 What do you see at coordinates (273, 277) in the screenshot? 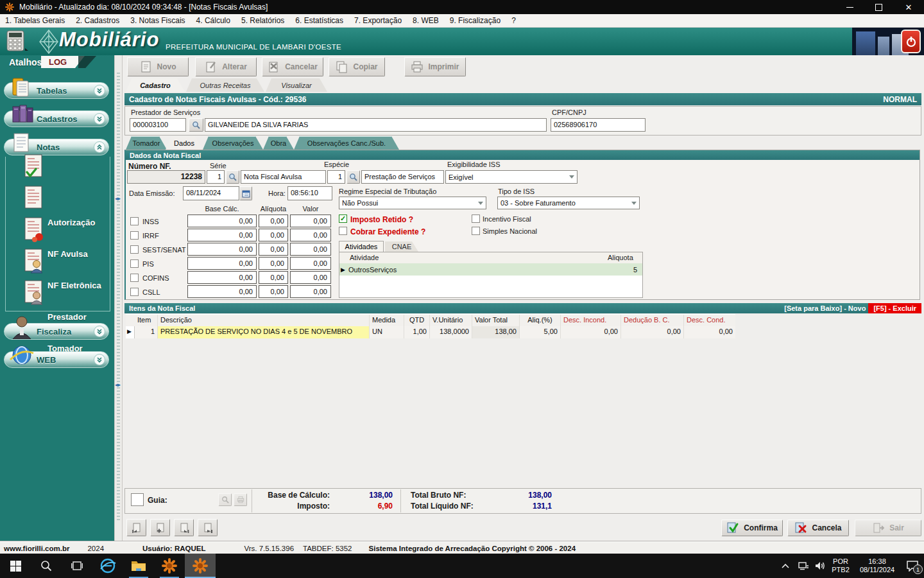
I see `cofins-aliq-field: 0,00` at bounding box center [273, 277].